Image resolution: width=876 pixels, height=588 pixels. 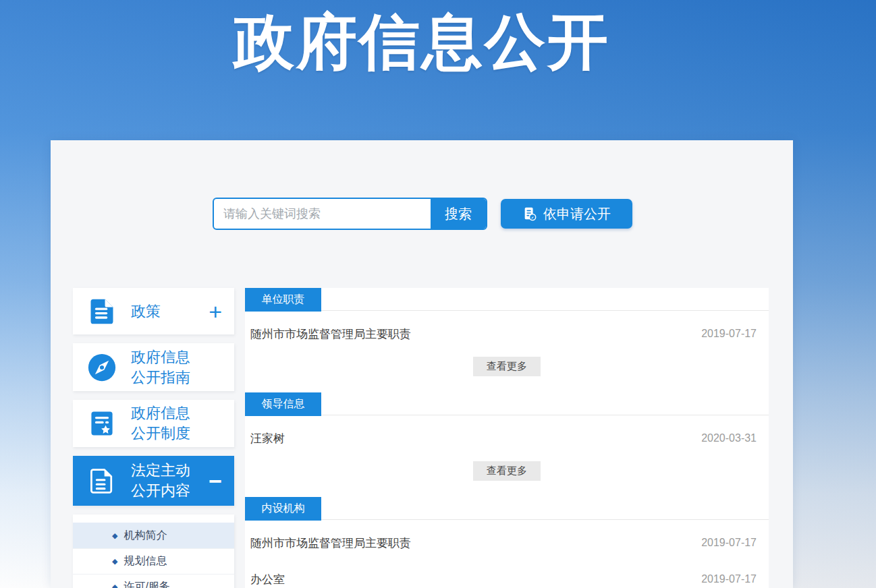 What do you see at coordinates (145, 561) in the screenshot?
I see `submenu-item-label: 规划信息` at bounding box center [145, 561].